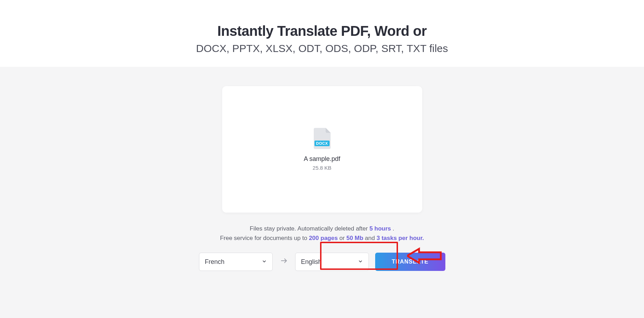  What do you see at coordinates (332, 262) in the screenshot?
I see `target-language-select: English` at bounding box center [332, 262].